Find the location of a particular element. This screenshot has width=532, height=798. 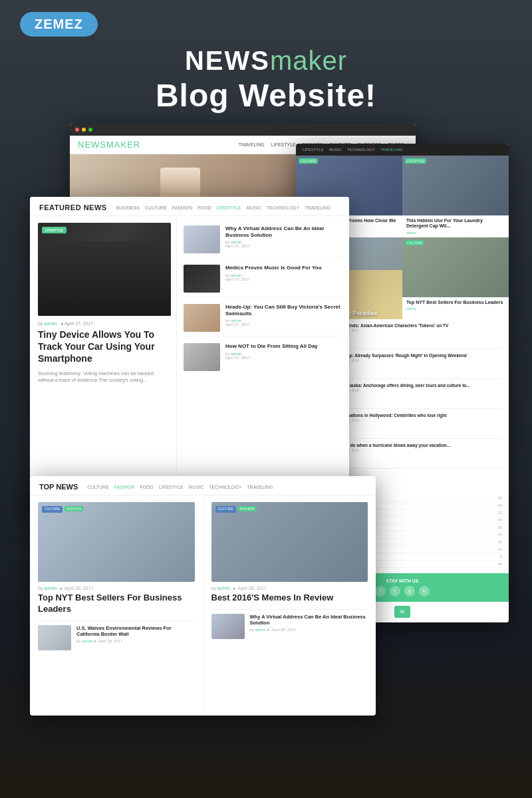

top-tag-culture-1: CULTURE is located at coordinates (52, 509).